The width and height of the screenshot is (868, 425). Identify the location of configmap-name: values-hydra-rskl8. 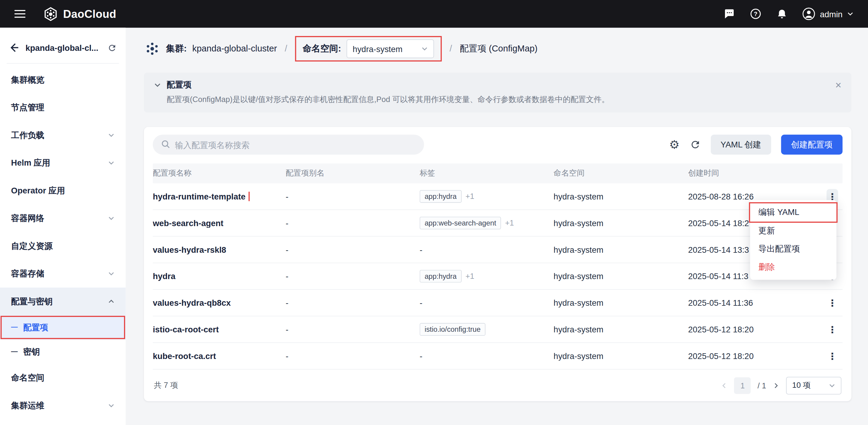
(189, 250).